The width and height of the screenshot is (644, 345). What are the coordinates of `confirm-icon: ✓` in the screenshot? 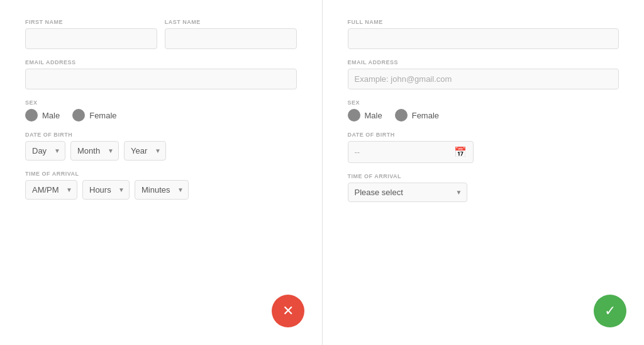 It's located at (610, 311).